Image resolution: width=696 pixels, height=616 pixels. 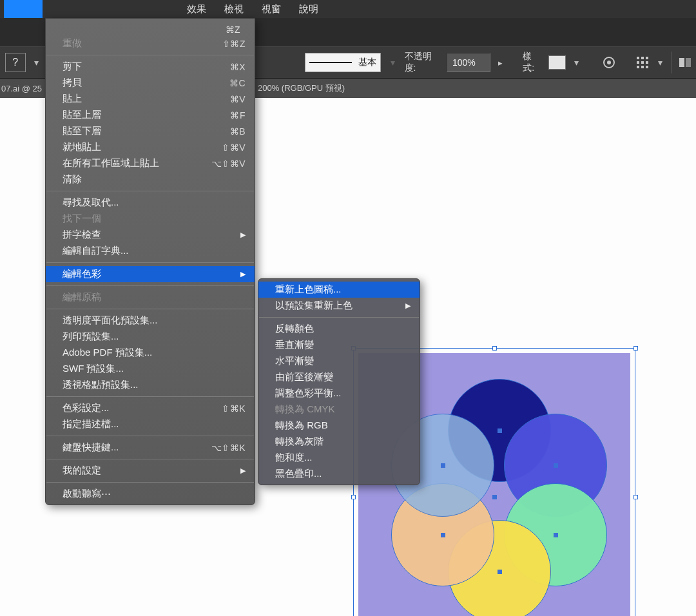 I want to click on submenu-convert-cmyk: 轉換為 CMYK, so click(x=339, y=410).